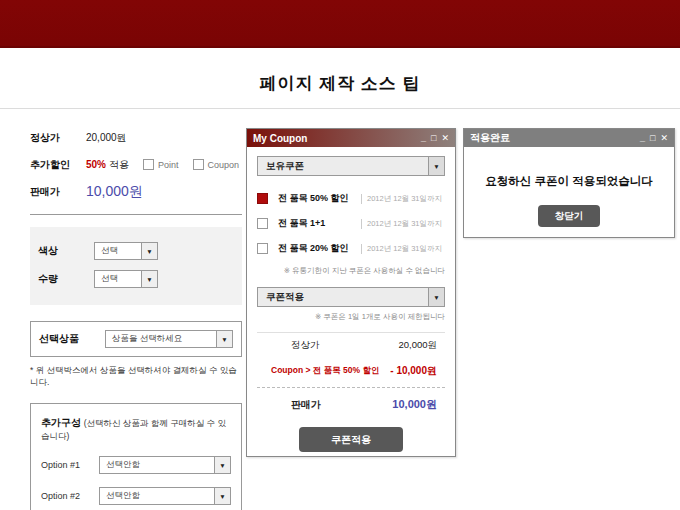  Describe the element at coordinates (70, 496) in the screenshot. I see `extra-option-label: Option #2` at that location.